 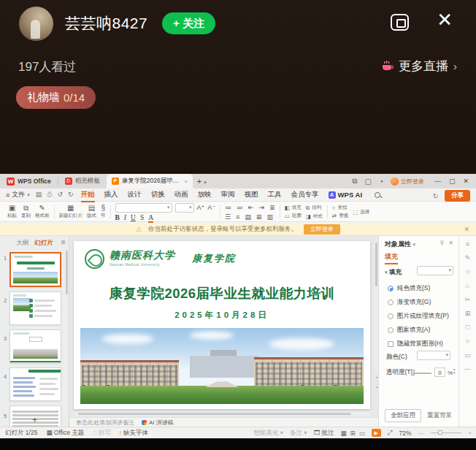 What do you see at coordinates (440, 432) in the screenshot?
I see `zoom-slider-handle` at bounding box center [440, 432].